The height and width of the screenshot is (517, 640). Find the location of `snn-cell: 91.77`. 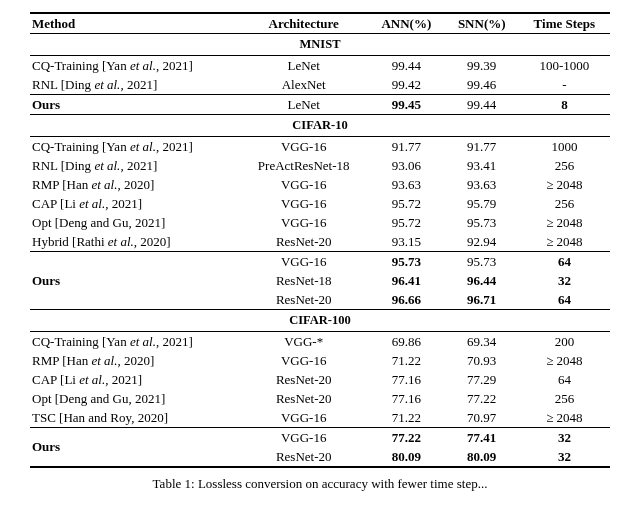

snn-cell: 91.77 is located at coordinates (482, 147).